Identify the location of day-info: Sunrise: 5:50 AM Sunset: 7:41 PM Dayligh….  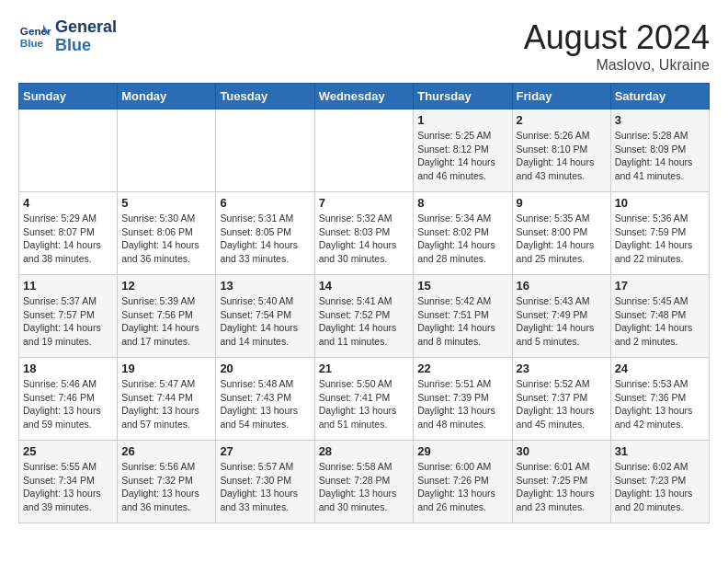
(364, 405).